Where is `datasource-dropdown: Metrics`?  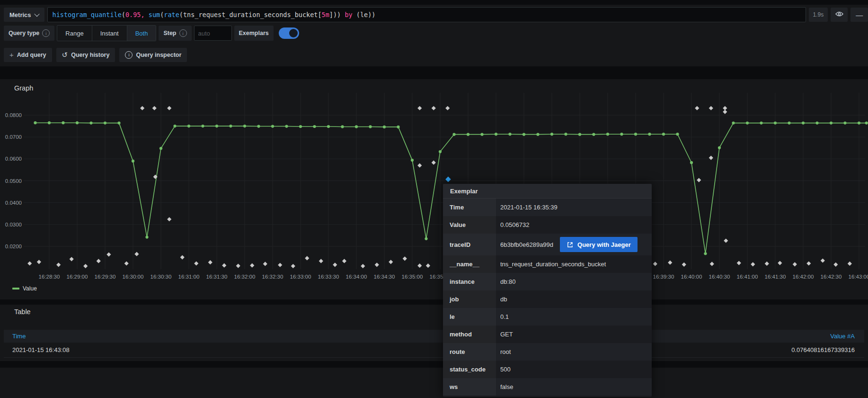
datasource-dropdown: Metrics is located at coordinates (24, 15).